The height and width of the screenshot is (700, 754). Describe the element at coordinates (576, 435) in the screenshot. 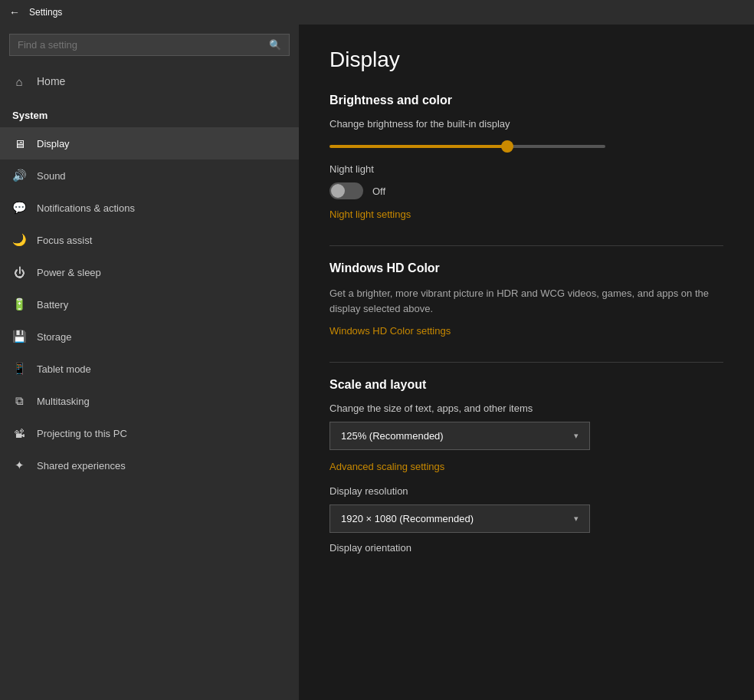

I see `size-dropdown-arrow: ▾` at that location.